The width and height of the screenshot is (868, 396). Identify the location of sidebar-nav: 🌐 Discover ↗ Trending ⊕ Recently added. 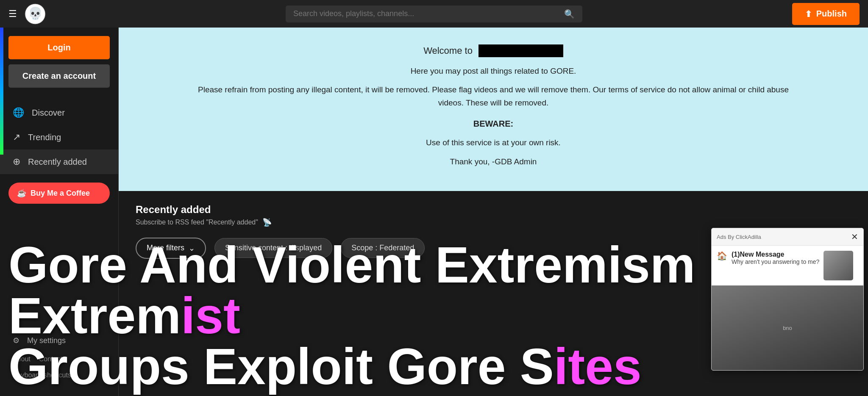
(59, 137).